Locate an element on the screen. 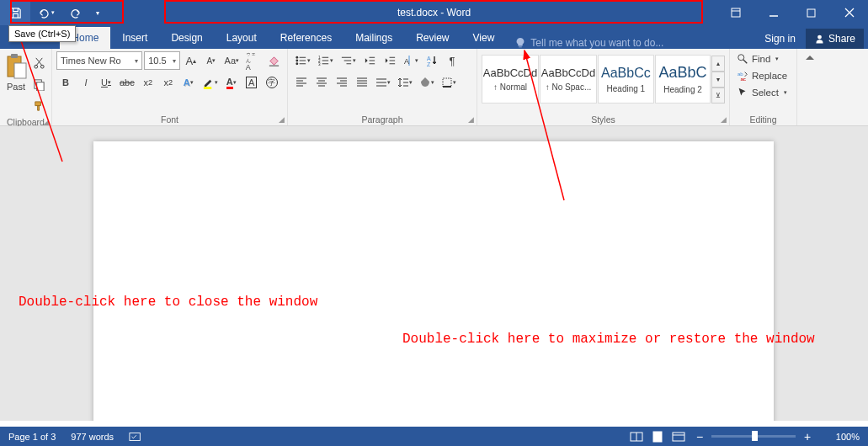  grow-font-icon: A▴ is located at coordinates (191, 61).